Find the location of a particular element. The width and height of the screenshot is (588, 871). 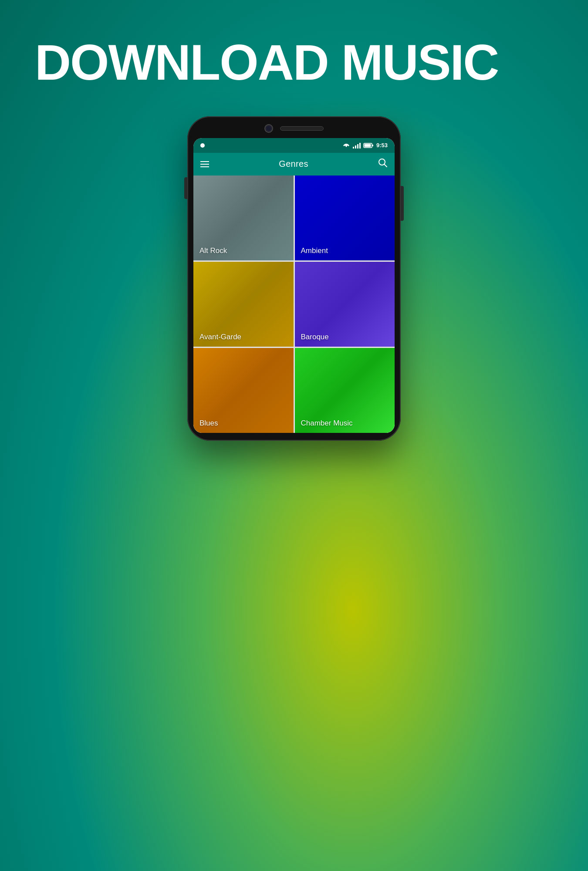

genre-label-blues: Blues is located at coordinates (209, 423).